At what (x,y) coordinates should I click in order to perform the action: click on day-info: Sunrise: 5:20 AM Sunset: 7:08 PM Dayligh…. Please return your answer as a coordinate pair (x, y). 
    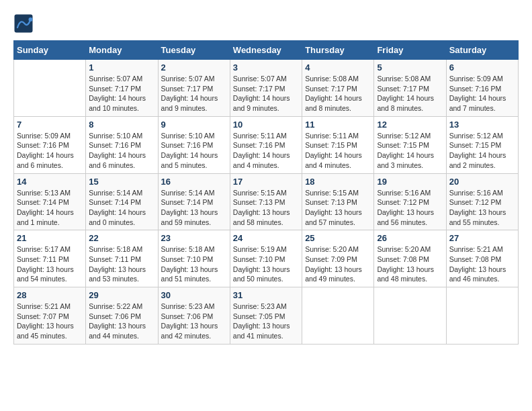
    Looking at the image, I should click on (410, 265).